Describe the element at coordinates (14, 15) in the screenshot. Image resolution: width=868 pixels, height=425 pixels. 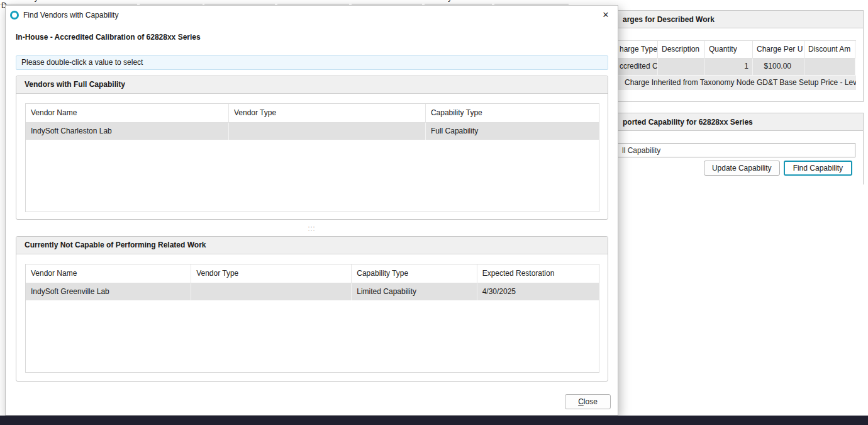
I see `indysoft-logo-icon` at that location.